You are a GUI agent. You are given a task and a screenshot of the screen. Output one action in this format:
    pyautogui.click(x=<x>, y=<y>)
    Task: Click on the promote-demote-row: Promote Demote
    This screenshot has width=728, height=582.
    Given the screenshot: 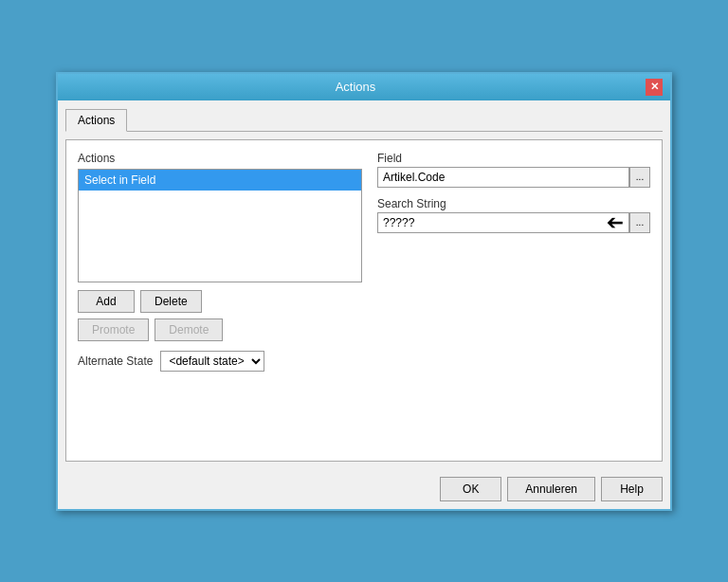 What is the action you would take?
    pyautogui.click(x=220, y=330)
    